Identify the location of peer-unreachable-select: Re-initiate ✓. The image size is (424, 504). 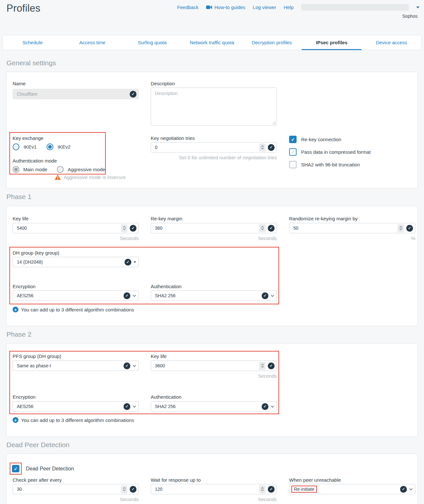
(352, 489).